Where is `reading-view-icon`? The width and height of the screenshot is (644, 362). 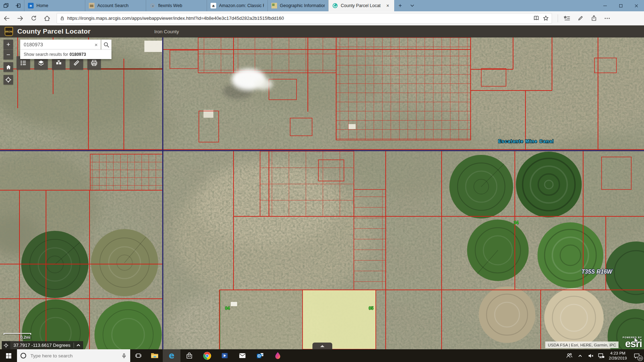
reading-view-icon is located at coordinates (536, 18).